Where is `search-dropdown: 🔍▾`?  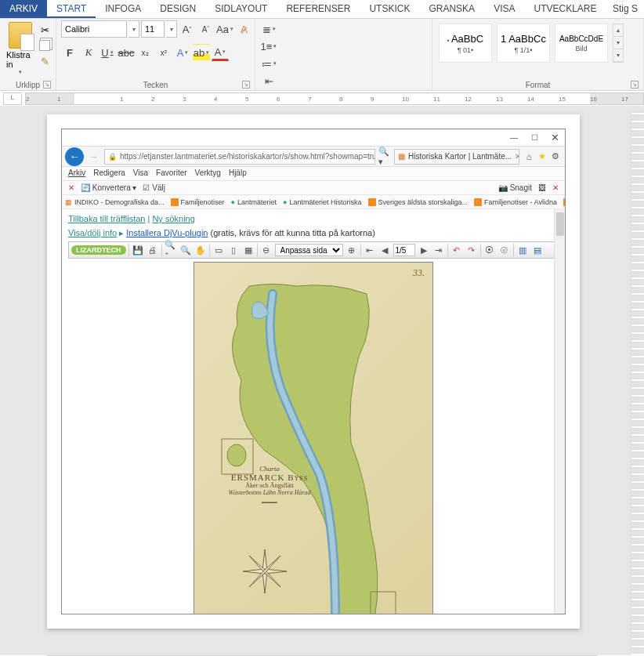 search-dropdown: 🔍▾ is located at coordinates (385, 157).